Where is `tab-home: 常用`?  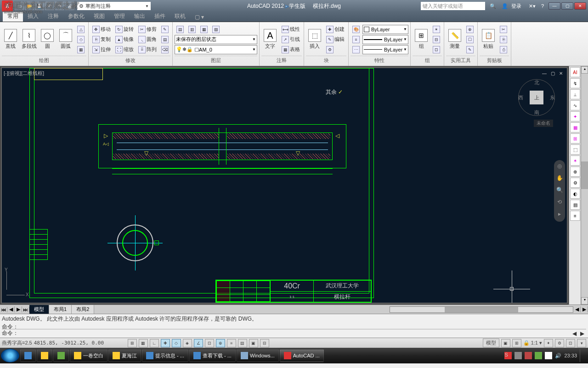 tab-home: 常用 is located at coordinates (13, 17).